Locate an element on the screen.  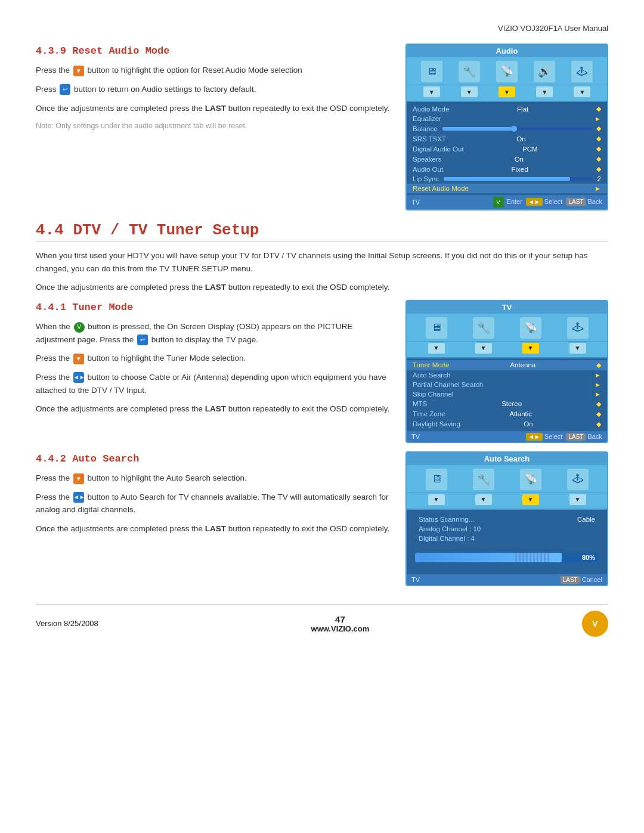
section-442: 4.4.2 Auto Search Press the ▼ button to … is located at coordinates (322, 519).